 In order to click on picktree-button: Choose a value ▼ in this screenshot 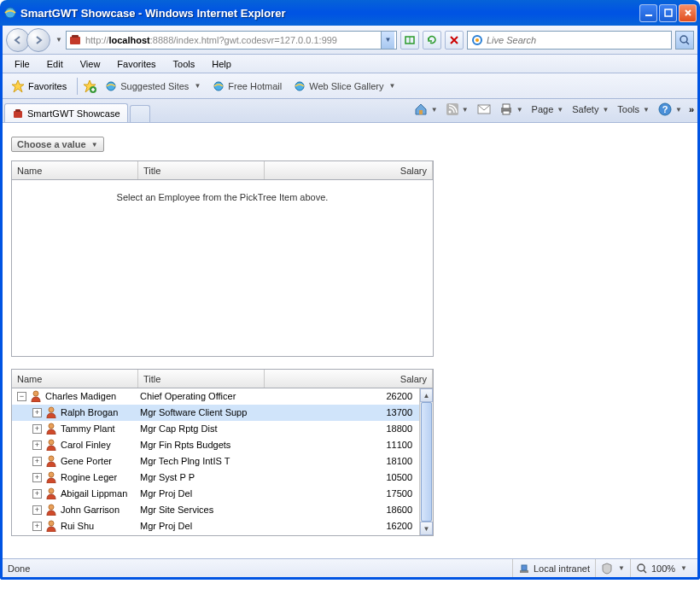, I will do `click(58, 144)`.